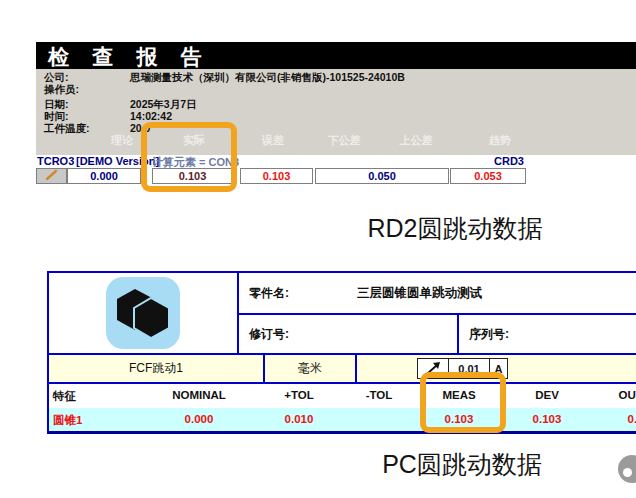  I want to click on info-row-date: 日期: 2025年3月7日, so click(336, 104).